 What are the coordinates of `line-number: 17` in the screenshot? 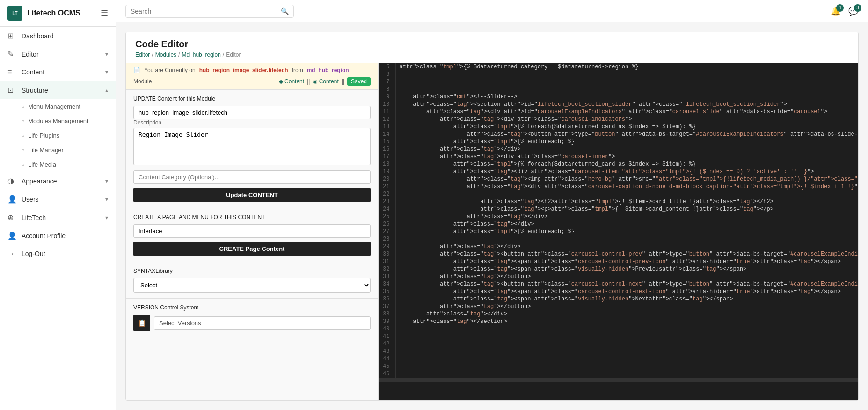 It's located at (387, 157).